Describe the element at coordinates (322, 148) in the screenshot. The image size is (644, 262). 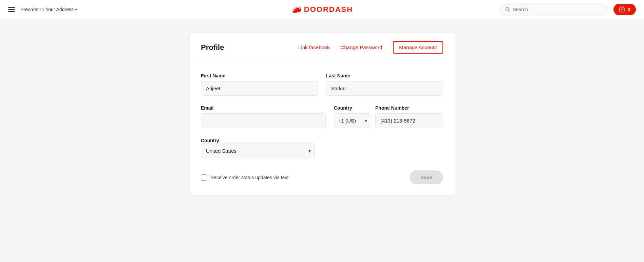
I see `country-full-group: Country United States Canada Australia ▾` at that location.